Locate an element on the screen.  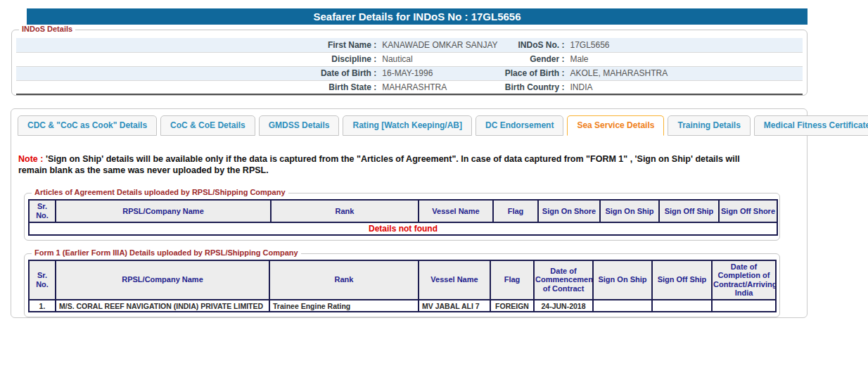
cell-date-of-commencement: 24-JUN-2018 is located at coordinates (563, 305).